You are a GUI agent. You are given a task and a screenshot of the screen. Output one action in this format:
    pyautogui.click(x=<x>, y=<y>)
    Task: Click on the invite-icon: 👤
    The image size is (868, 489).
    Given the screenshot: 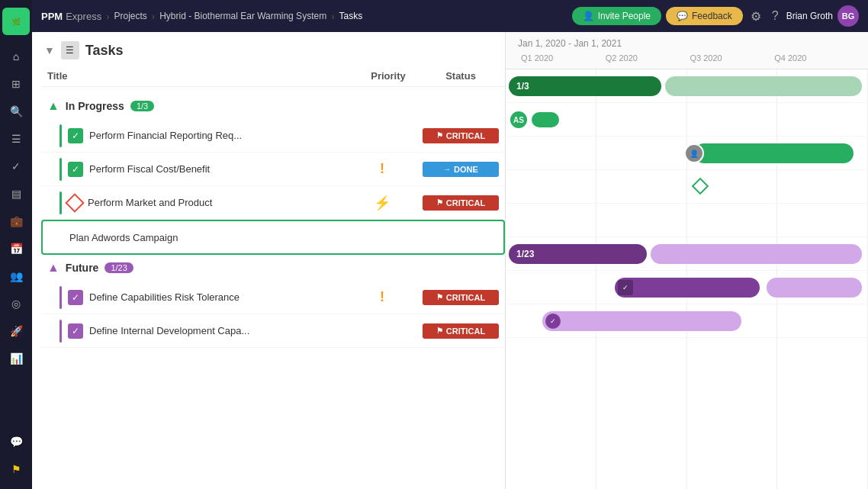 What is the action you would take?
    pyautogui.click(x=589, y=16)
    